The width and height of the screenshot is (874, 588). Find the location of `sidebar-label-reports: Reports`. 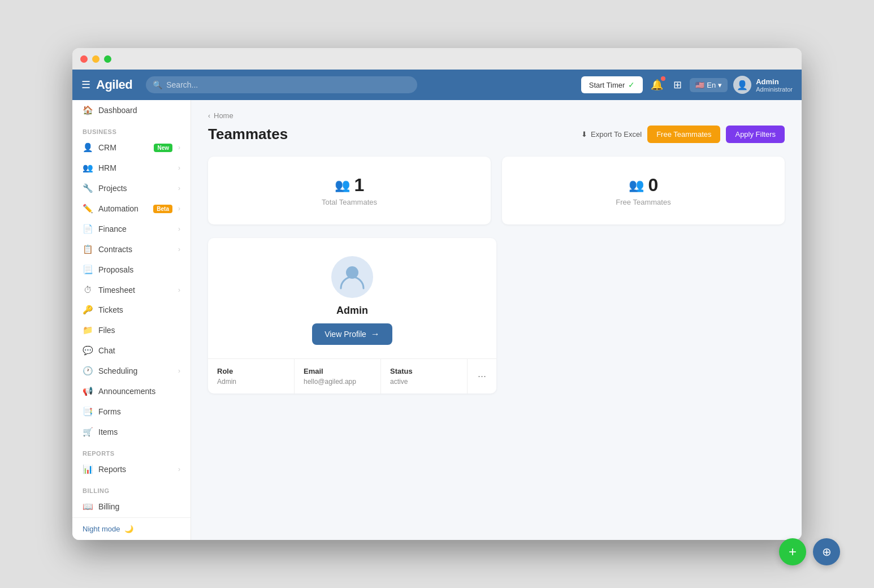

sidebar-label-reports: Reports is located at coordinates (136, 469).